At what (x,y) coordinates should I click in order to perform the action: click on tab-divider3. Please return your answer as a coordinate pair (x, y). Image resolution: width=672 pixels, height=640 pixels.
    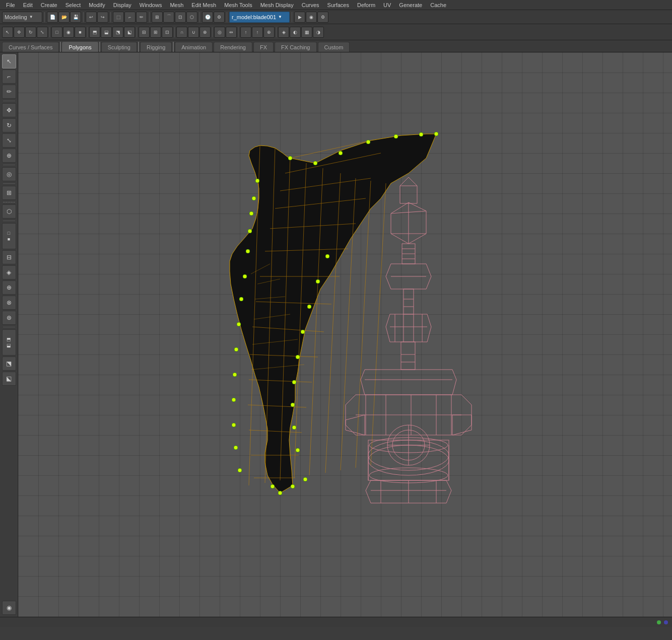
    Looking at the image, I should click on (139, 47).